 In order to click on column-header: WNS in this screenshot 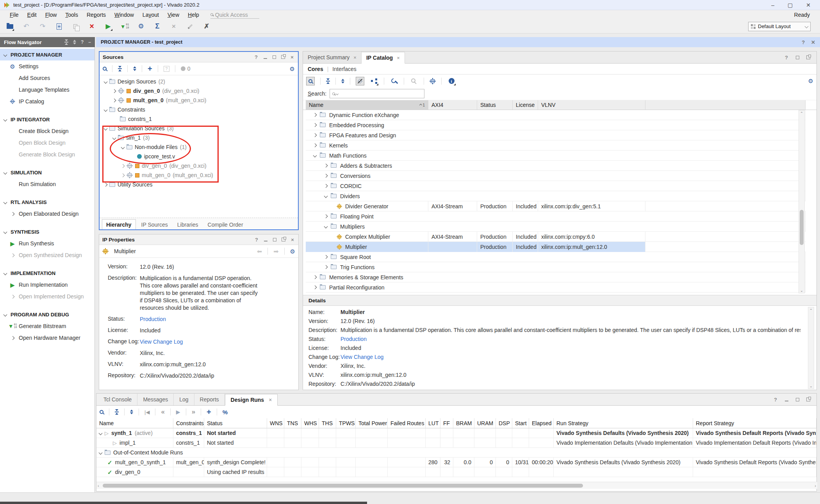, I will do `click(276, 423)`.